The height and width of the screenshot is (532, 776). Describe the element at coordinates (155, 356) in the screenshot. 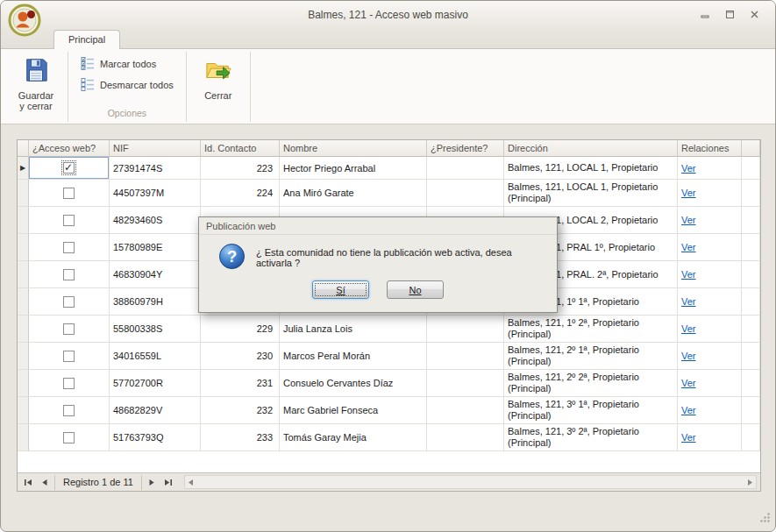

I see `nif-cell: 34016559L` at that location.